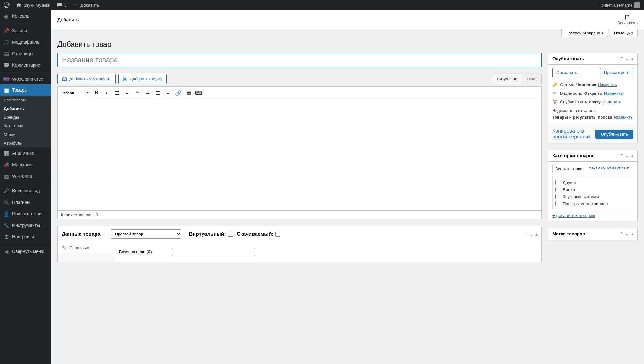 The height and width of the screenshot is (364, 644). I want to click on pin-icon: 📌, so click(6, 31).